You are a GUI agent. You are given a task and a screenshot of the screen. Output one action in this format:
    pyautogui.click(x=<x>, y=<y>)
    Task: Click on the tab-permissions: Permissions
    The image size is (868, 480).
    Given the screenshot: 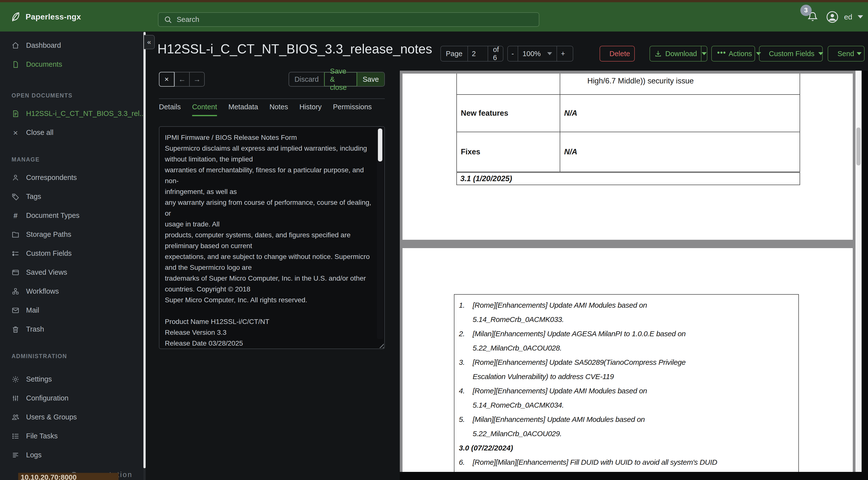 What is the action you would take?
    pyautogui.click(x=352, y=110)
    